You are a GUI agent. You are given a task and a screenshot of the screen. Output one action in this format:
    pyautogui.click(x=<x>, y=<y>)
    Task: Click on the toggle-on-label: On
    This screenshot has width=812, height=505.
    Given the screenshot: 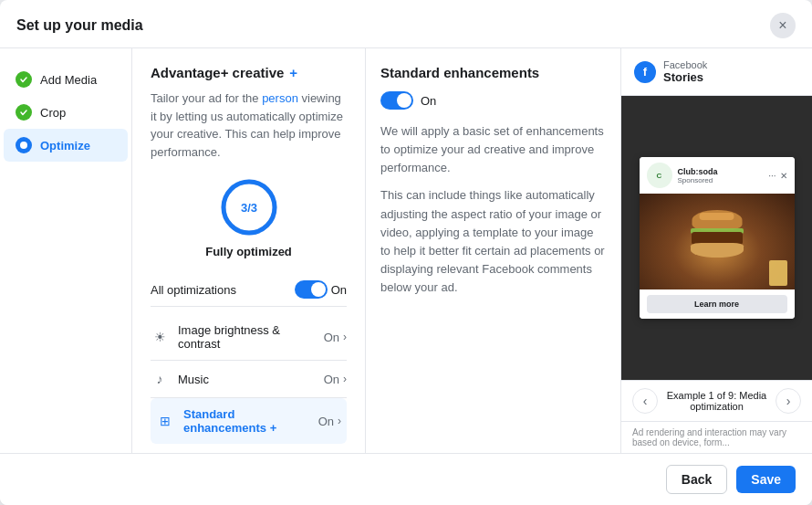 What is the action you would take?
    pyautogui.click(x=339, y=290)
    